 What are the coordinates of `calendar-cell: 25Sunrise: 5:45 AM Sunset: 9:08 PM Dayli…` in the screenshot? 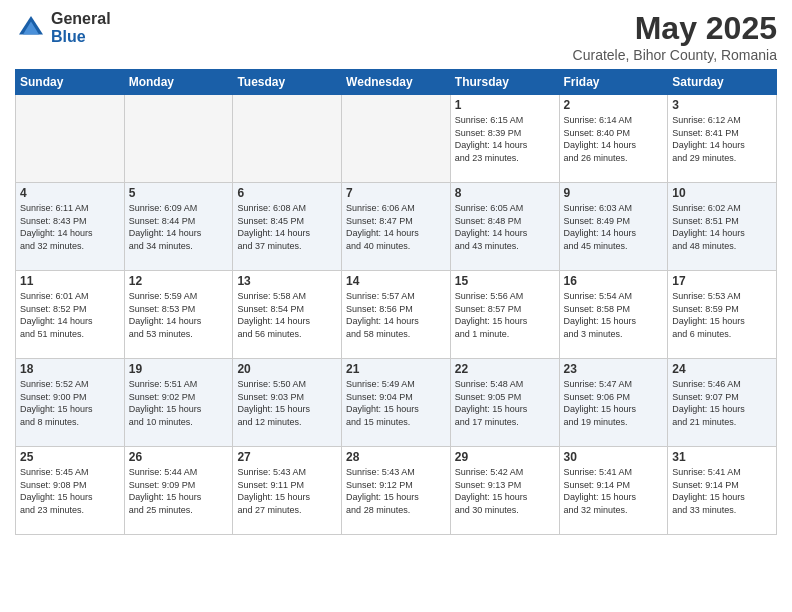 It's located at (70, 491).